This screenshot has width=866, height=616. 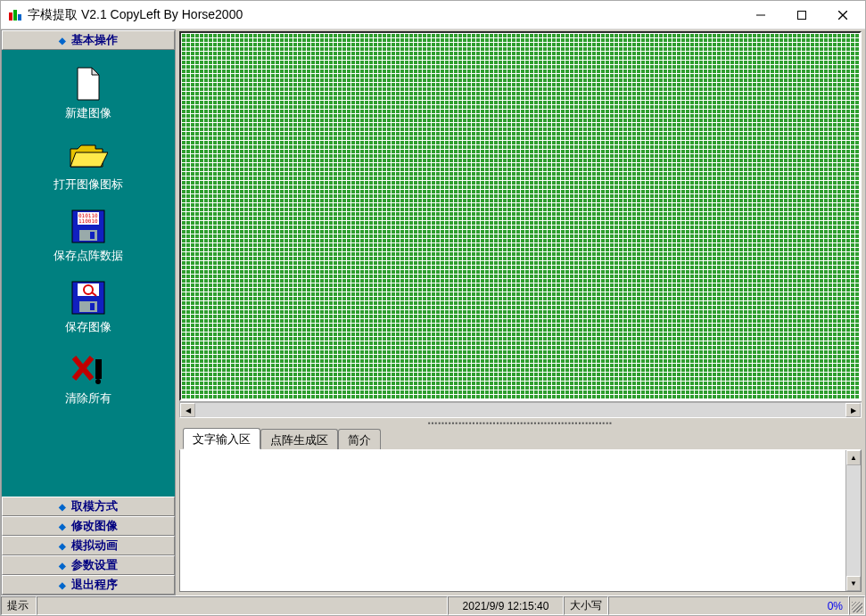 I want to click on tab-about: 简介, so click(x=359, y=439).